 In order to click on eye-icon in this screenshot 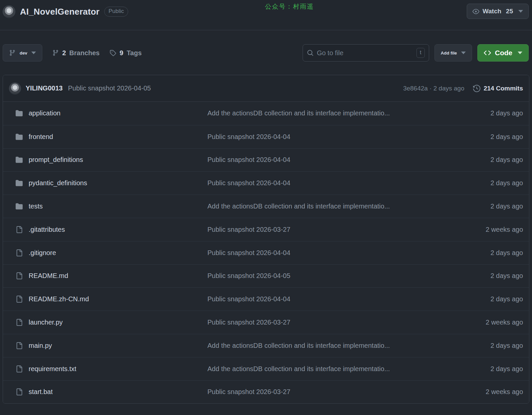, I will do `click(476, 11)`.